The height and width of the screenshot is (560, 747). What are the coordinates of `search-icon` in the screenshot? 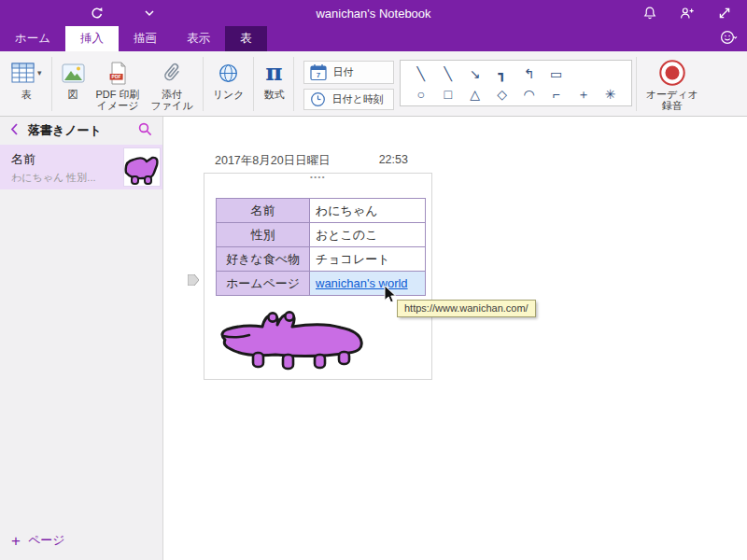 It's located at (146, 131).